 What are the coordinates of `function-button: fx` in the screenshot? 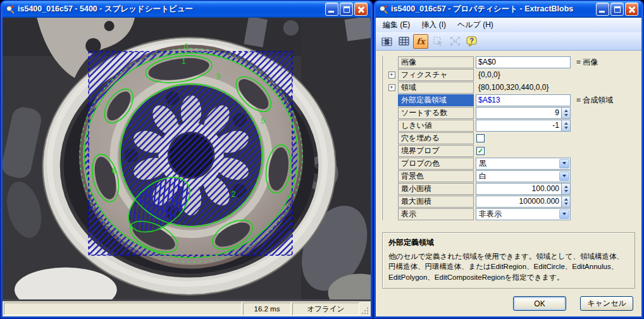 It's located at (421, 42).